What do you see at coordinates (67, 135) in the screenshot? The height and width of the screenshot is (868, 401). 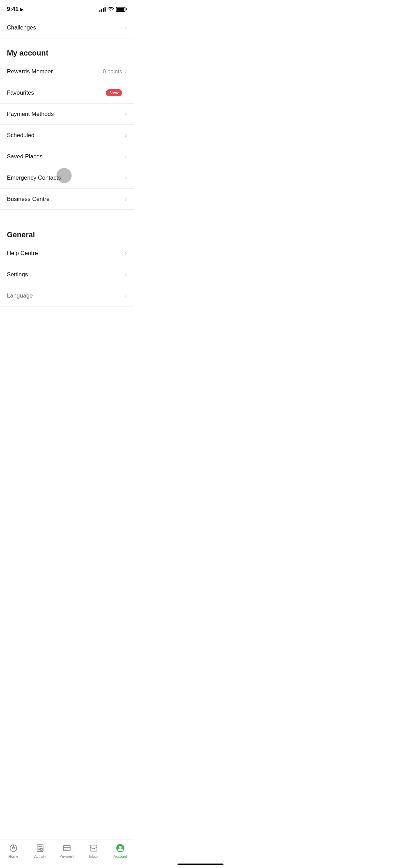 I see `scheduled-item: Scheduled ›` at bounding box center [67, 135].